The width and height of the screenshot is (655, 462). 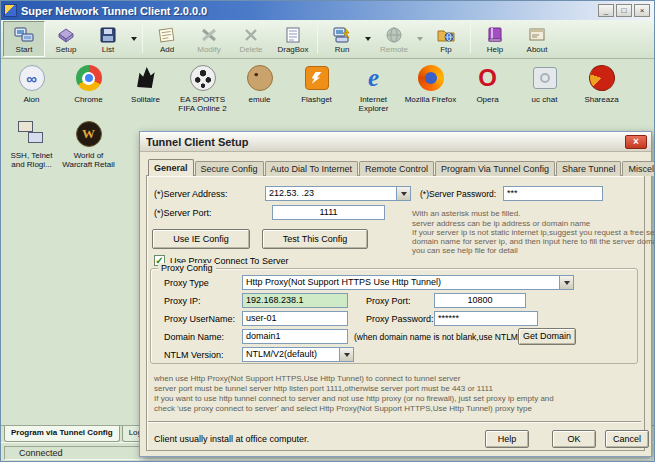 I want to click on use-ie-config-button: Use IE Config, so click(x=201, y=239).